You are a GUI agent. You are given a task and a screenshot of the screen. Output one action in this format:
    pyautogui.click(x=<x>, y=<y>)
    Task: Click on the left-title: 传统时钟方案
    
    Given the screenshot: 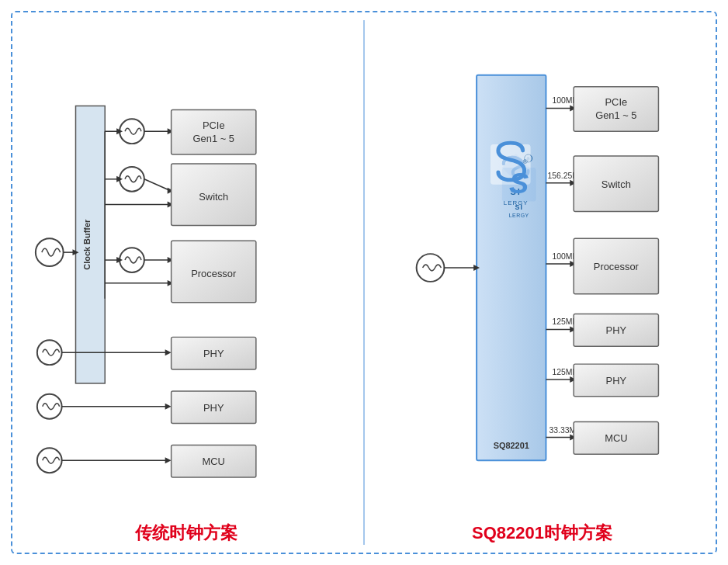 What is the action you would take?
    pyautogui.click(x=186, y=533)
    